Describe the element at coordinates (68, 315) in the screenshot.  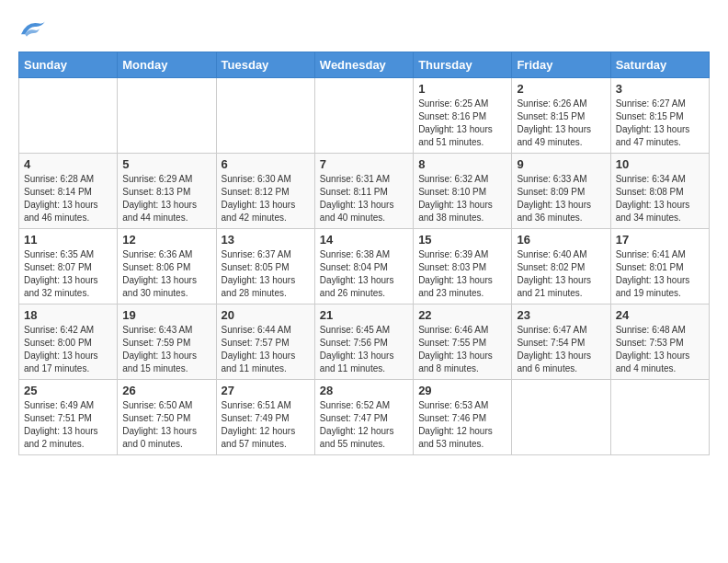
I see `day-number: 18` at that location.